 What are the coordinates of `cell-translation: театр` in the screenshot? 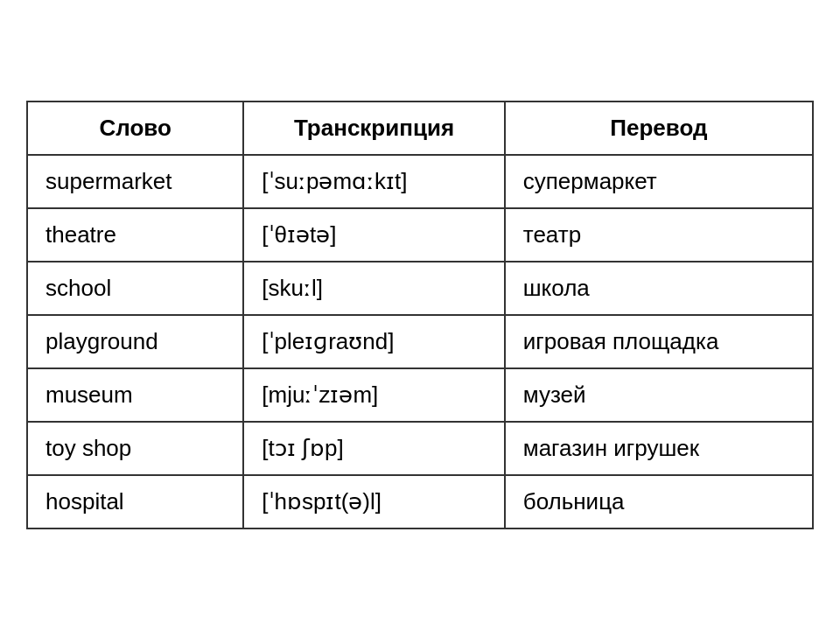 It's located at (659, 234).